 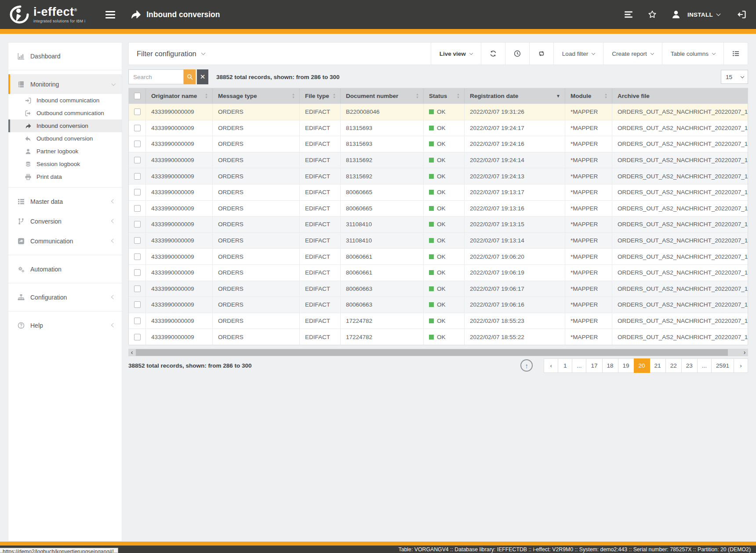 What do you see at coordinates (382, 96) in the screenshot?
I see `column-header-document-number: Document number▲▼` at bounding box center [382, 96].